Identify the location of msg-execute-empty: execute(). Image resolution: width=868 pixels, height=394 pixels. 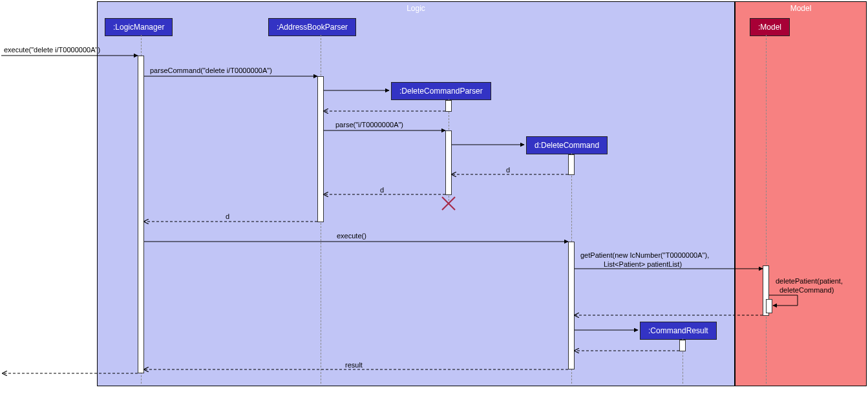
(352, 236).